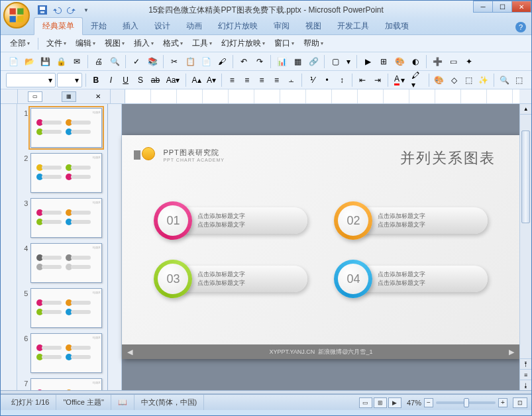 This screenshot has width=532, height=416. What do you see at coordinates (62, 247) in the screenshot?
I see `thumbnail-pane: 1xyppt2xyppt3xyppt4xyppt5xyppt6xyppt7xyp…` at bounding box center [62, 247].